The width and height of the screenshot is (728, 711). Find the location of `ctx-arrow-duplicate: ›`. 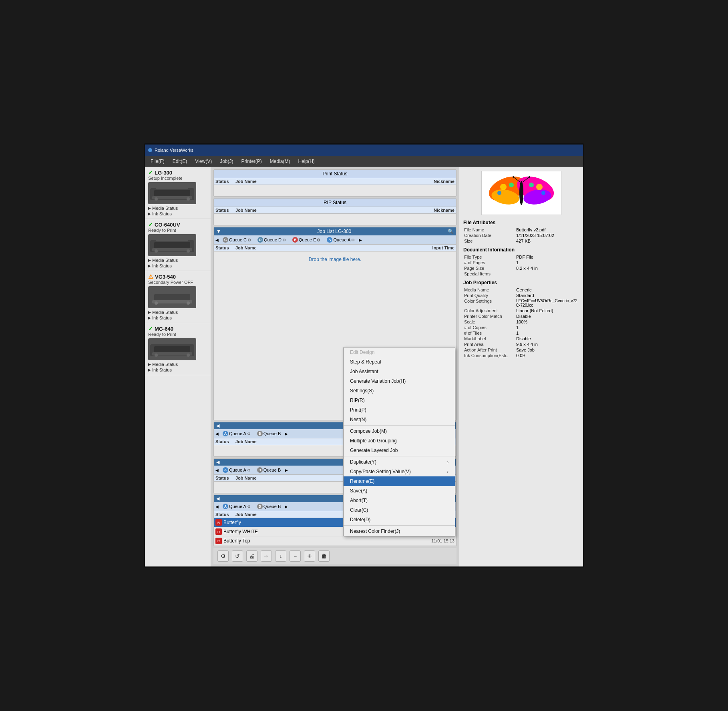

ctx-arrow-duplicate: › is located at coordinates (448, 462).